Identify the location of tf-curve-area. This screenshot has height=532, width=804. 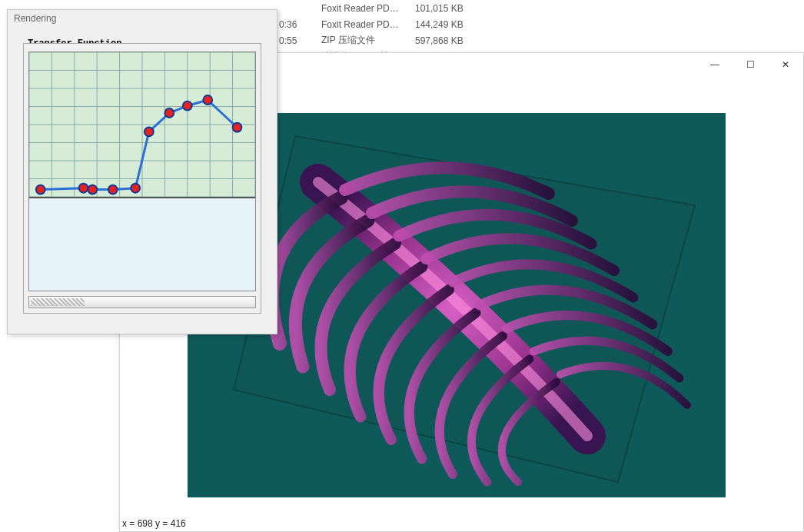
(142, 125).